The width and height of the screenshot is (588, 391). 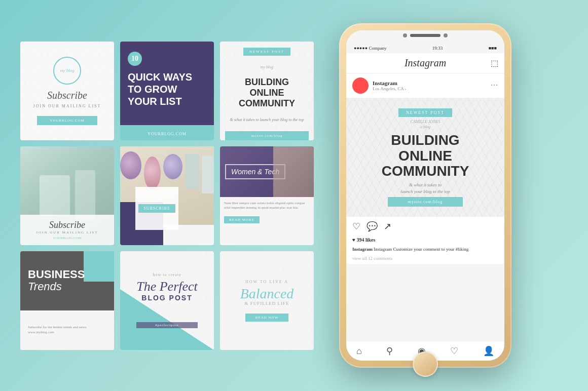 What do you see at coordinates (372, 226) in the screenshot?
I see `comment-icon: 💬` at bounding box center [372, 226].